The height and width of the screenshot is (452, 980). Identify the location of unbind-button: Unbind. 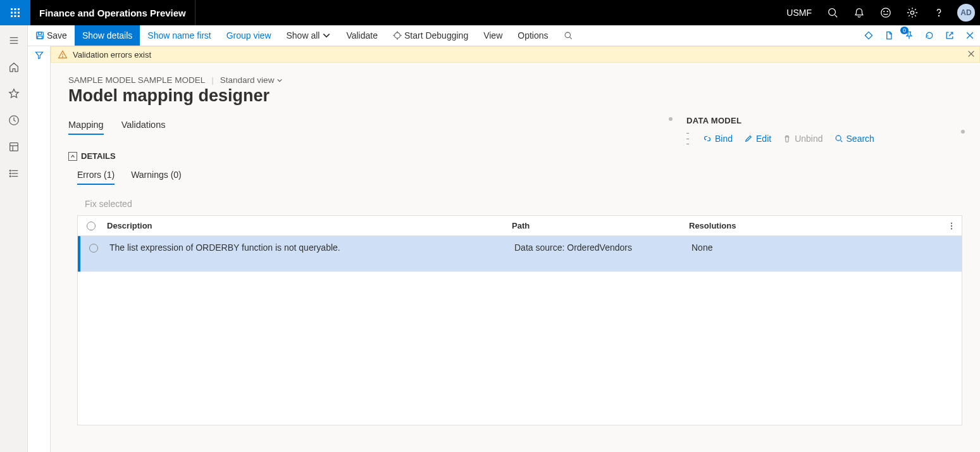
(802, 139).